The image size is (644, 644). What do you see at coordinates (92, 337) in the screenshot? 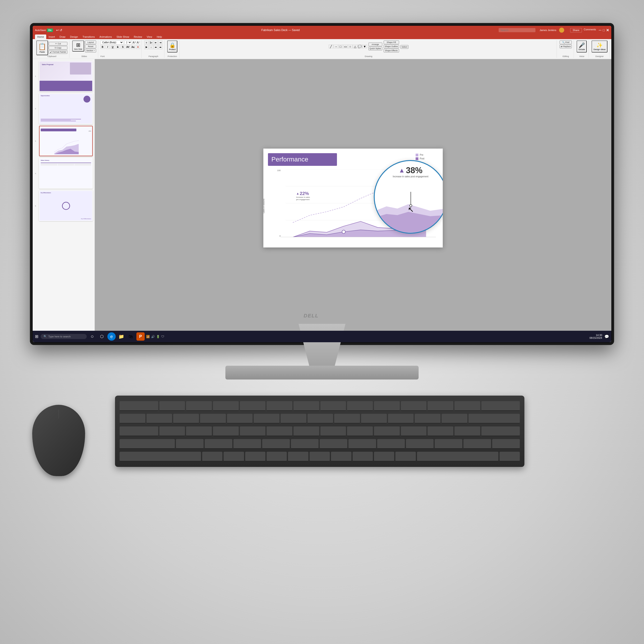
I see `taskbar-cortana-button: ○` at bounding box center [92, 337].